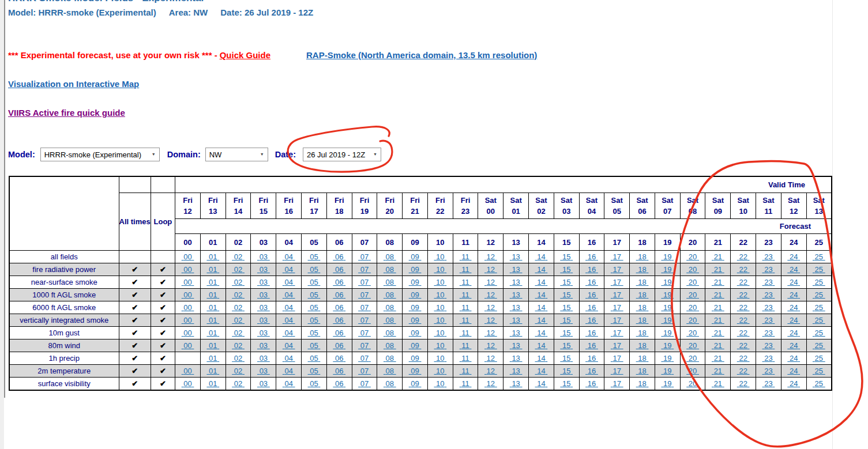 Image resolution: width=868 pixels, height=449 pixels. Describe the element at coordinates (592, 346) in the screenshot. I see `hour-link: 16` at that location.